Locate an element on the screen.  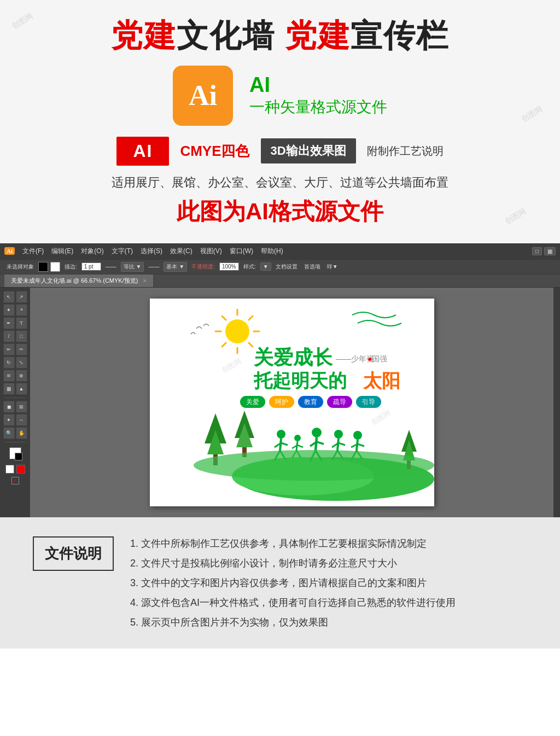
fill-color is located at coordinates (15, 453).